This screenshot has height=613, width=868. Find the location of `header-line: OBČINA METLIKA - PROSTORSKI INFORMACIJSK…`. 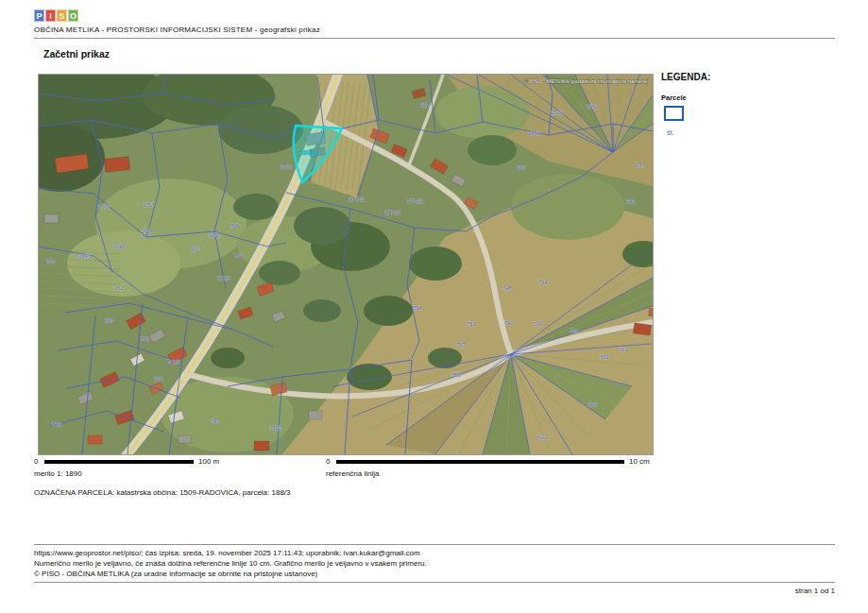

header-line: OBČINA METLIKA - PROSTORSKI INFORMACIJSK… is located at coordinates (178, 30).